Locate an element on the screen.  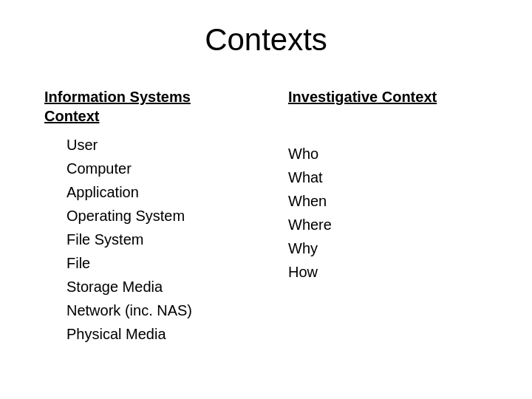
list-item: Where is located at coordinates (395, 225).